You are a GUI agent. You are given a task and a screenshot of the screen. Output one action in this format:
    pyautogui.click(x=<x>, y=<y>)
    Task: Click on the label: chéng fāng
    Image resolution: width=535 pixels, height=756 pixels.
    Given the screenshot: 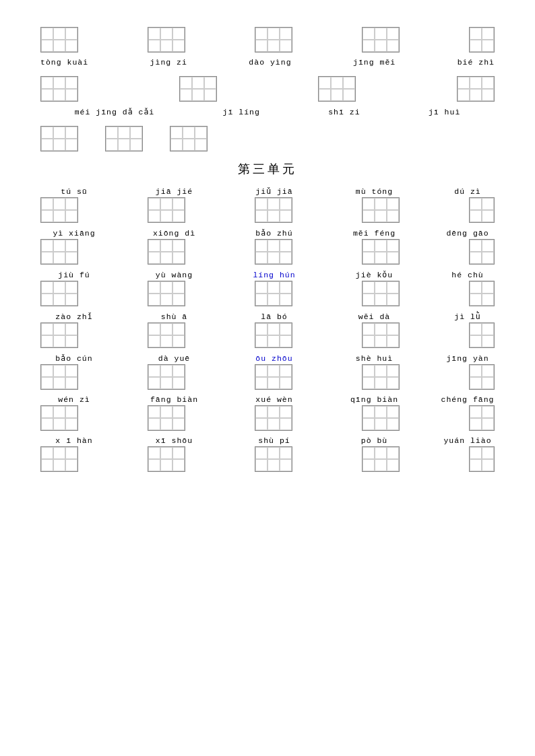 What is the action you would take?
    pyautogui.click(x=468, y=400)
    